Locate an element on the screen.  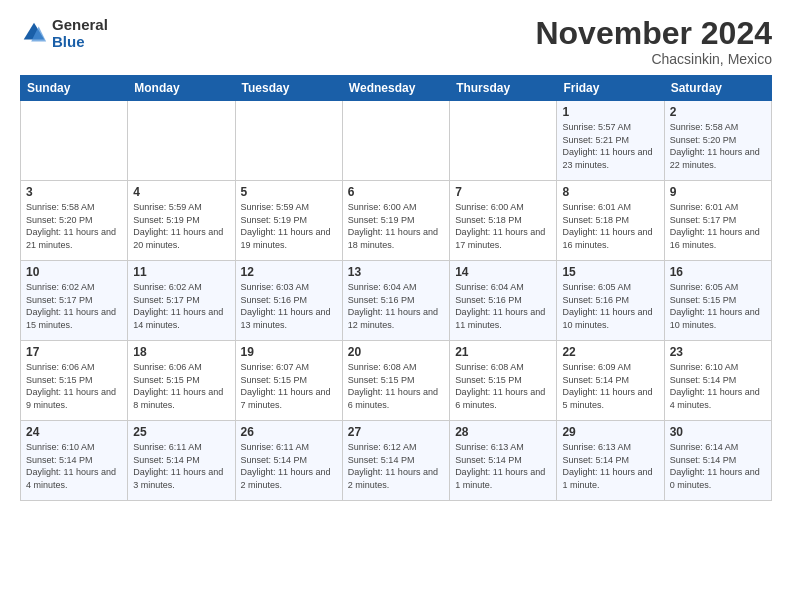
day-number: 29 is located at coordinates (610, 432).